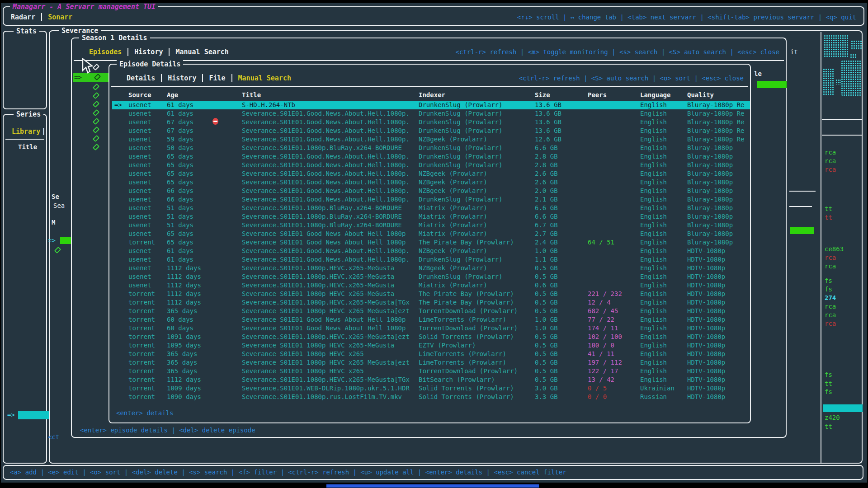 This screenshot has height=488, width=868. Describe the element at coordinates (476, 165) in the screenshot. I see `cell-indexer: DrunkenSlug (Prowlarr)` at that location.